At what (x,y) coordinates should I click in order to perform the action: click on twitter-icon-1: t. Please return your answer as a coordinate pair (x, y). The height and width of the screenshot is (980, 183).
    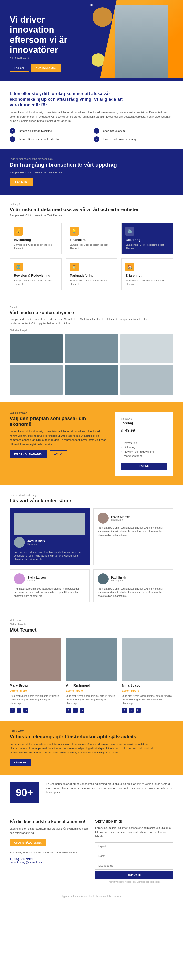
    Looking at the image, I should click on (75, 711).